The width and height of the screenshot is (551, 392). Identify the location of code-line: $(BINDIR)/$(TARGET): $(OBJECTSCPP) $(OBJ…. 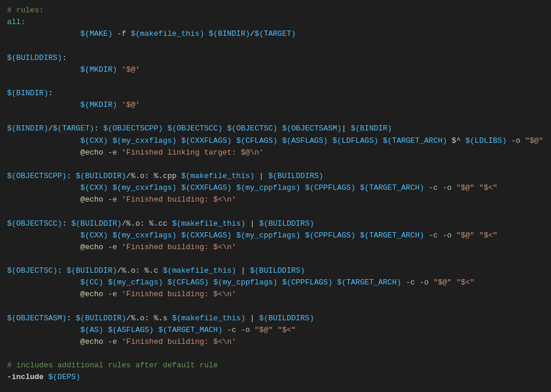
(276, 129).